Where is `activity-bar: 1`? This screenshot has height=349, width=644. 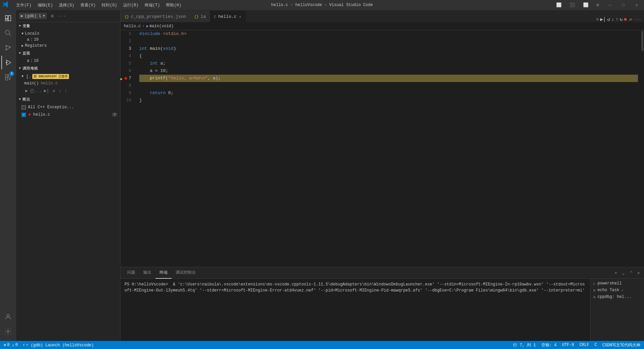
activity-bar: 1 is located at coordinates (8, 176).